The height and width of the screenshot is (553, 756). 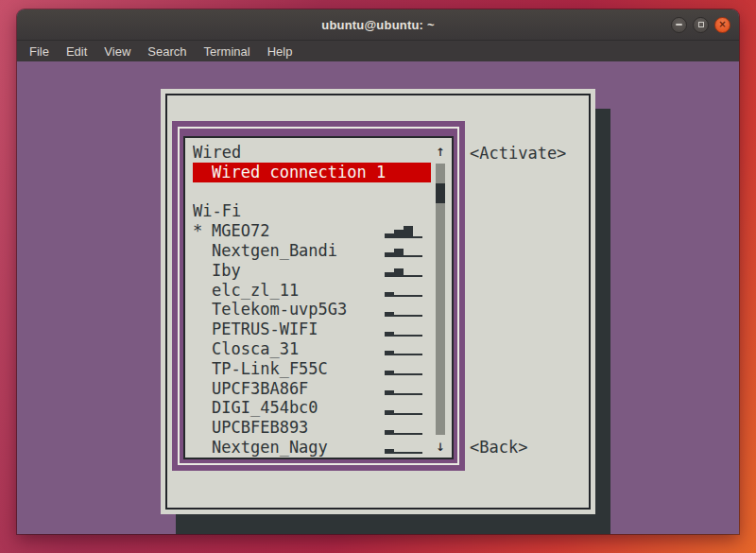 What do you see at coordinates (299, 408) in the screenshot?
I see `network-name: DIGI_454bc0` at bounding box center [299, 408].